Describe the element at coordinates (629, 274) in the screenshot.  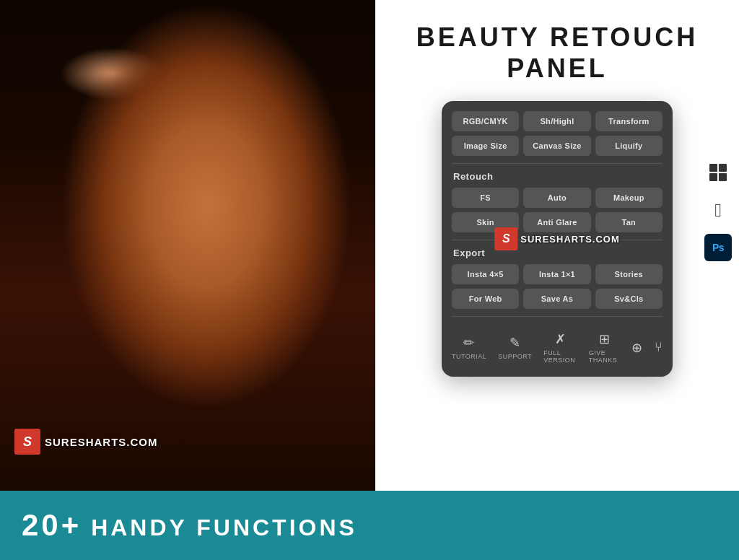
I see `btn-stories: Stories` at that location.